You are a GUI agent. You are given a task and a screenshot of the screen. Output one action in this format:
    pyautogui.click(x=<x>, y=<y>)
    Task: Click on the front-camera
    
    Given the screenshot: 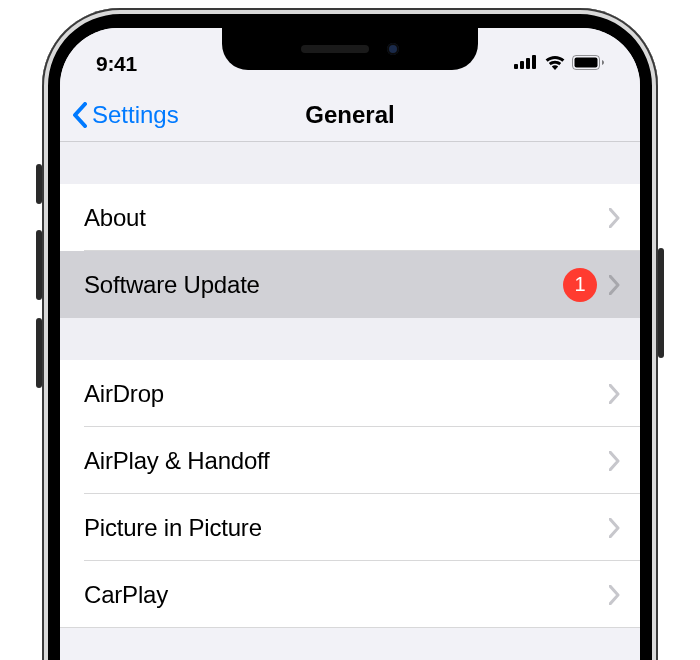 What is the action you would take?
    pyautogui.click(x=393, y=49)
    